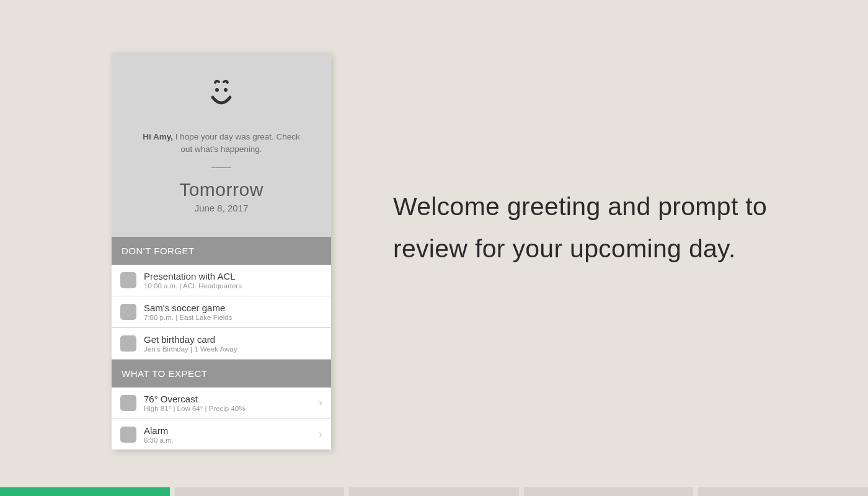 The width and height of the screenshot is (868, 496). What do you see at coordinates (221, 435) in the screenshot?
I see `expect-item-alarm: Alarm 6:30 a.m. ›` at bounding box center [221, 435].